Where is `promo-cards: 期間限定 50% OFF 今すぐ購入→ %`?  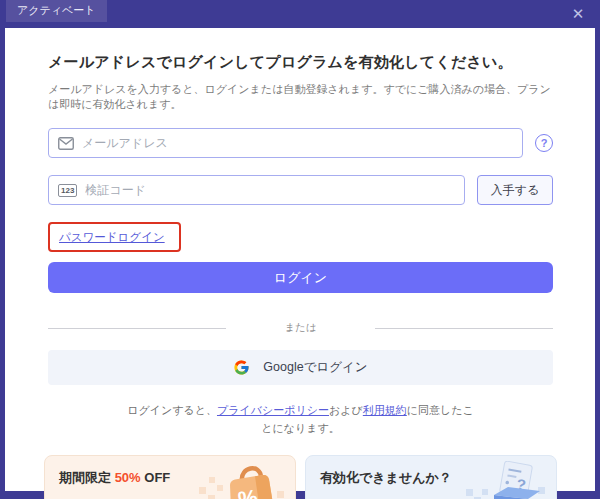
promo-cards: 期間限定 50% OFF 今すぐ購入→ % is located at coordinates (300, 477).